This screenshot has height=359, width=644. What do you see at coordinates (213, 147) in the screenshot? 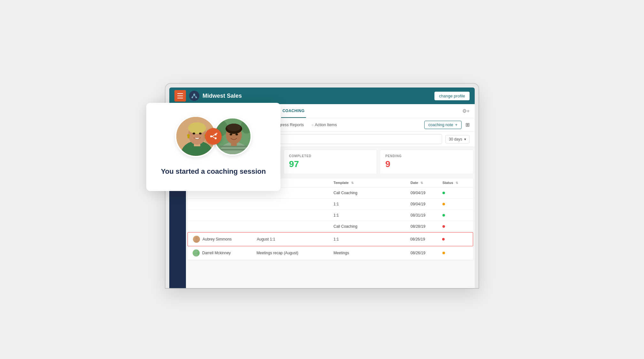
I see `coaching-session-card: You started a coaching session` at bounding box center [213, 147].